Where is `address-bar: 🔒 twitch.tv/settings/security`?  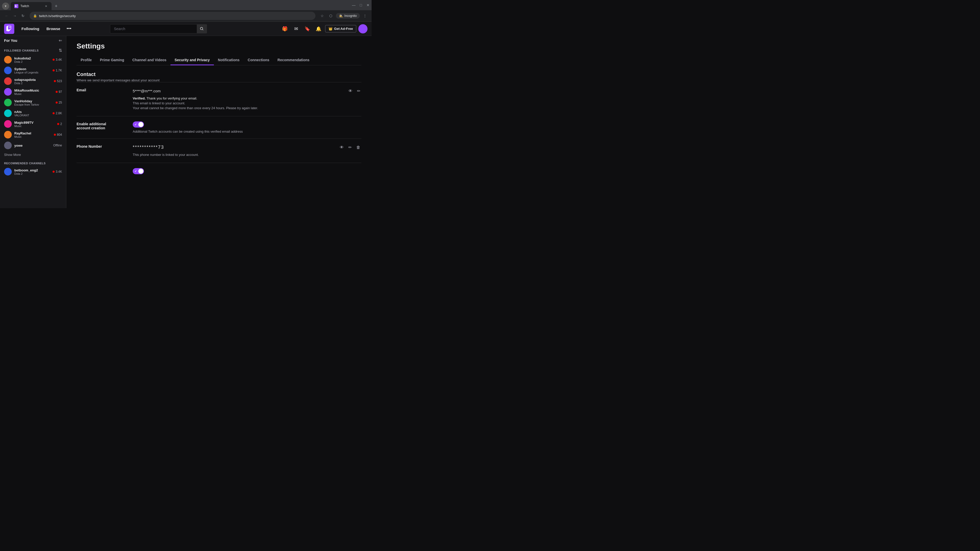
address-bar: 🔒 twitch.tv/settings/security is located at coordinates (173, 16).